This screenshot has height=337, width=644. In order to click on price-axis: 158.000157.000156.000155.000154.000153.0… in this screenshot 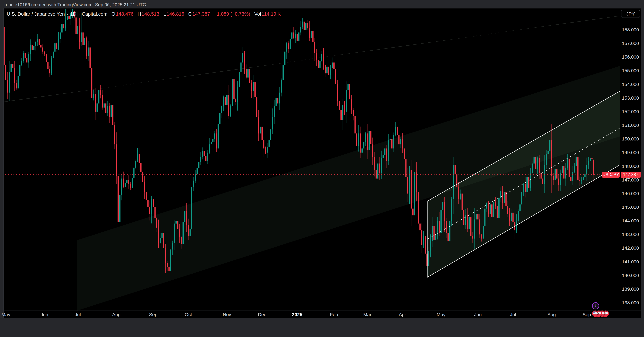, I will do `click(630, 163)`.